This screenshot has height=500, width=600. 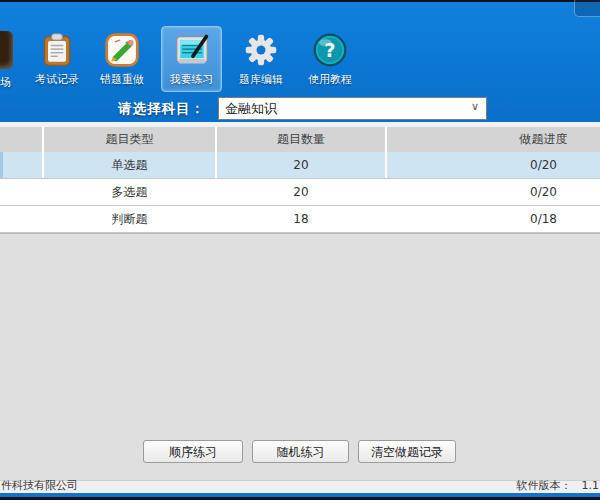 I want to click on subject-dropdown: 金融知识 ∨, so click(x=352, y=108).